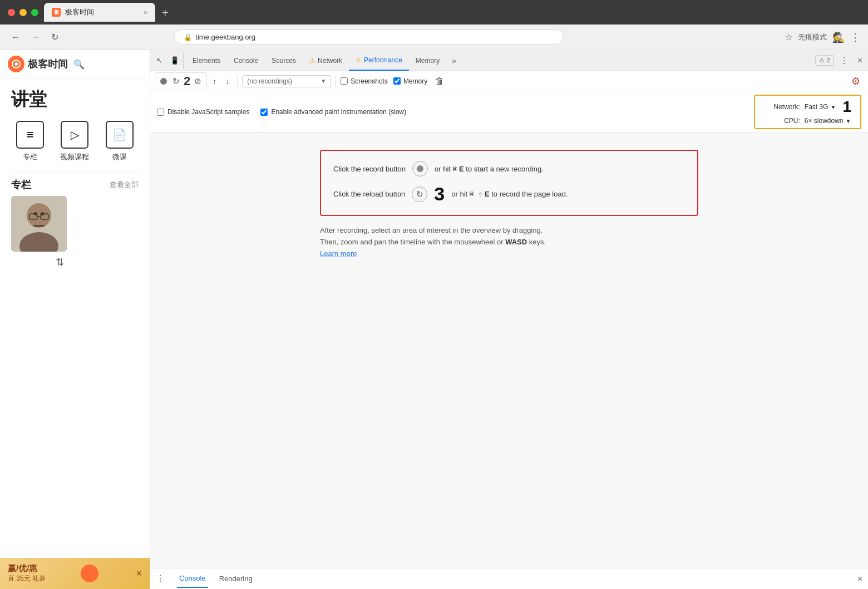 The image size is (868, 589). Describe the element at coordinates (206, 61) in the screenshot. I see `tab-elements: Elements` at that location.